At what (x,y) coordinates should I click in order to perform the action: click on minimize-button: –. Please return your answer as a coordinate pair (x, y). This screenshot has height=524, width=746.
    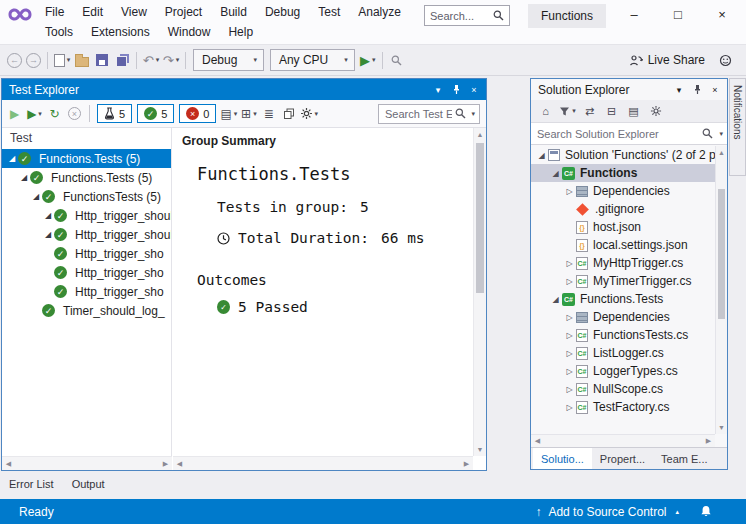
    Looking at the image, I should click on (634, 14).